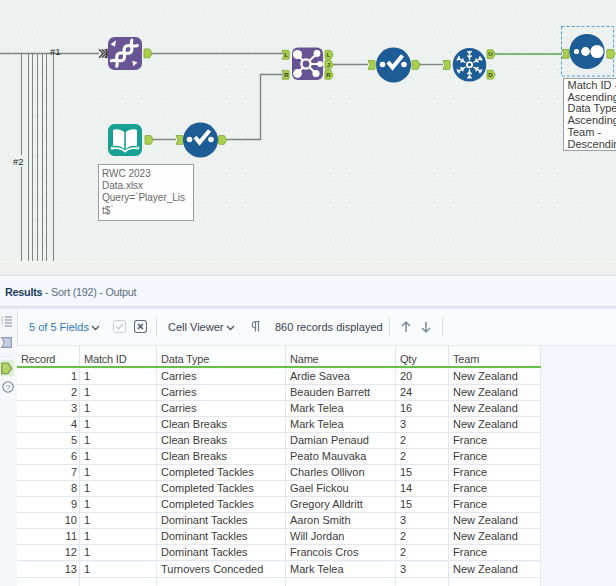 The height and width of the screenshot is (586, 616). I want to click on svg-text: J, so click(328, 65).